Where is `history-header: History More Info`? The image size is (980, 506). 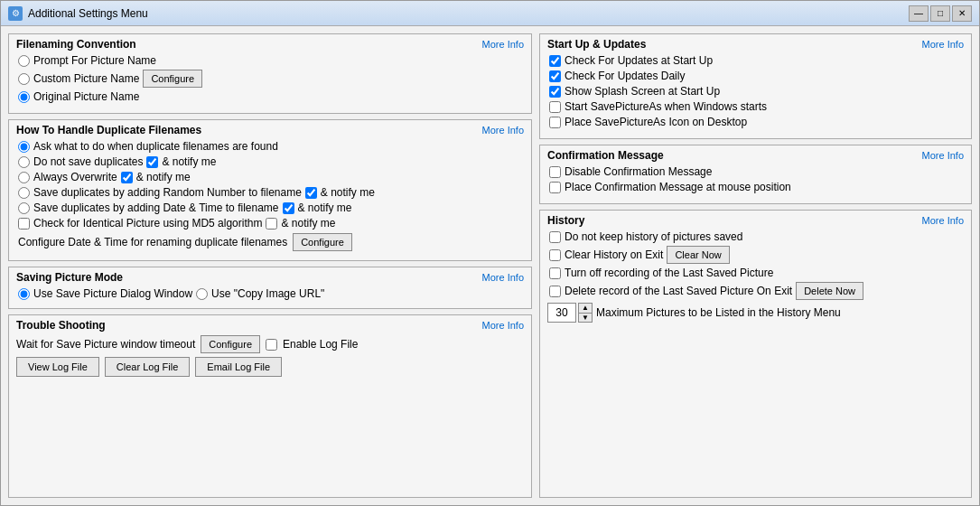 history-header: History More Info is located at coordinates (755, 220).